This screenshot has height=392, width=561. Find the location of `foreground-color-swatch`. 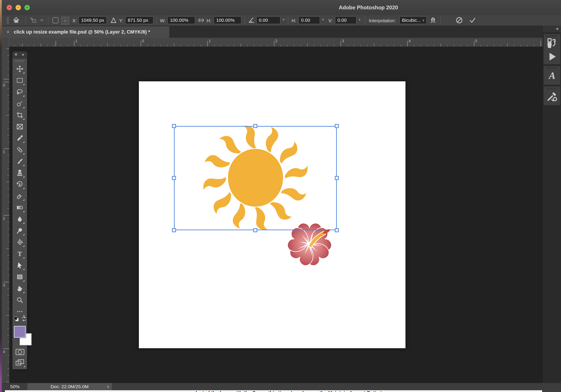

foreground-color-swatch is located at coordinates (20, 332).